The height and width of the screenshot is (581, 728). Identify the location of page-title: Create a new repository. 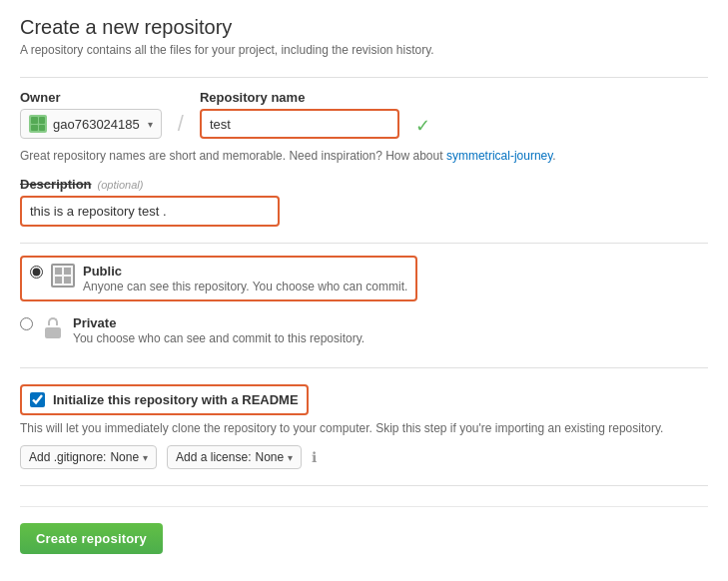
(364, 28).